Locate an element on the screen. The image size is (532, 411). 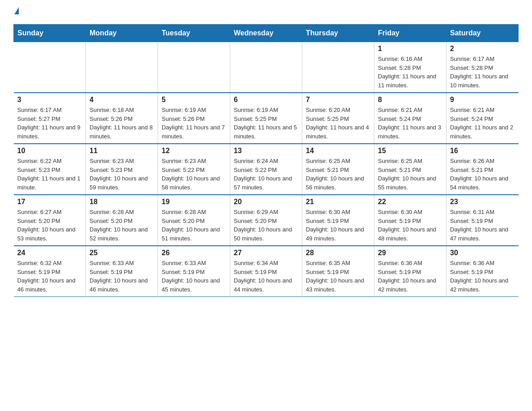
week-row-1: 1Sunrise: 6:16 AMSunset: 5:28 PMDaylight… is located at coordinates (266, 68).